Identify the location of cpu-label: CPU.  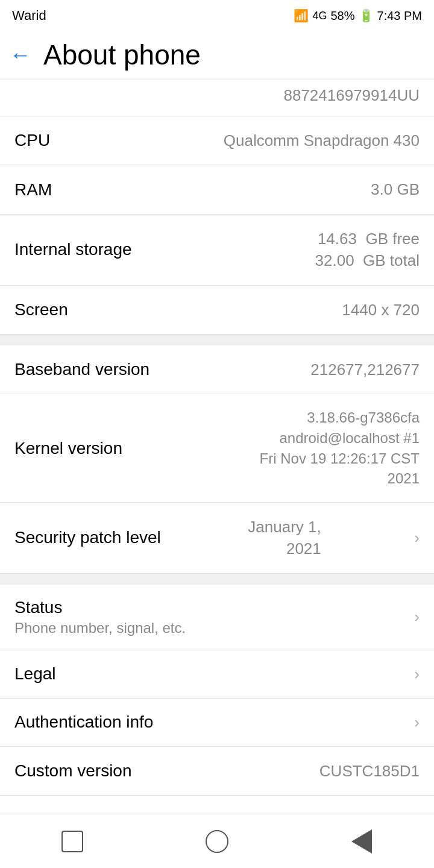
(33, 140).